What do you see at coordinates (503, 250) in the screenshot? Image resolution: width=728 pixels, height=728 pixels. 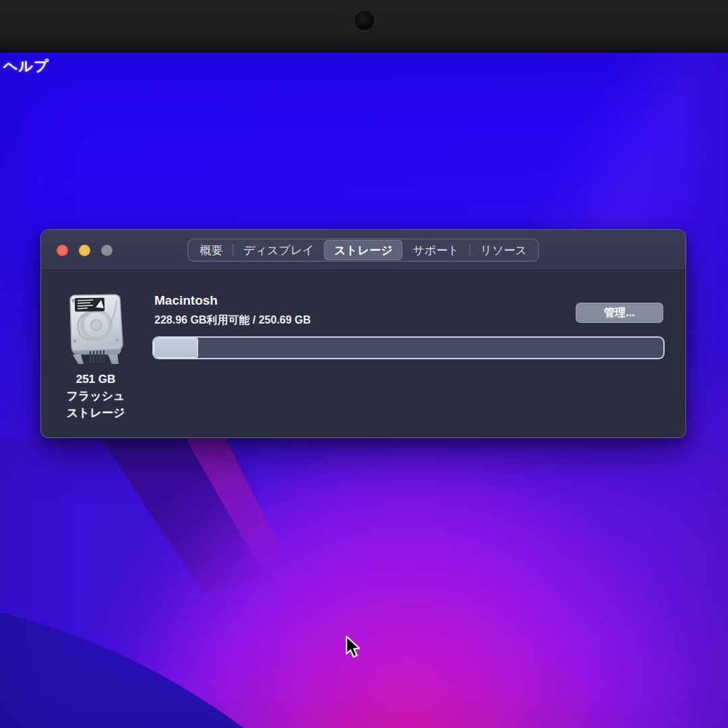 I see `tab-resources: リソース` at bounding box center [503, 250].